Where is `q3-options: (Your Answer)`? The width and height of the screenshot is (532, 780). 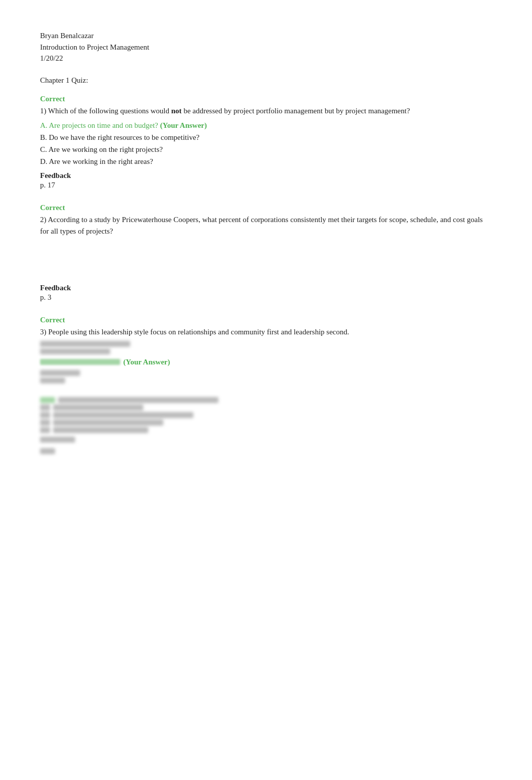 q3-options: (Your Answer) is located at coordinates (266, 362).